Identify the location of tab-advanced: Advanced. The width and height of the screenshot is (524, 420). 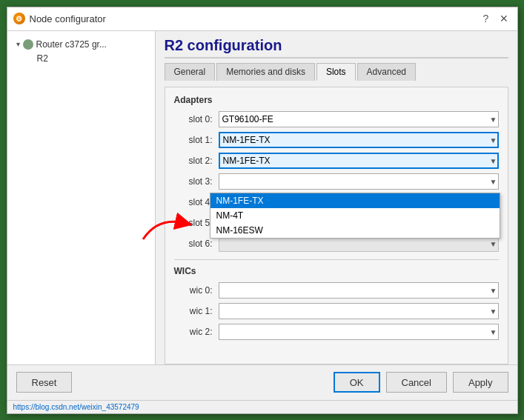
(387, 72).